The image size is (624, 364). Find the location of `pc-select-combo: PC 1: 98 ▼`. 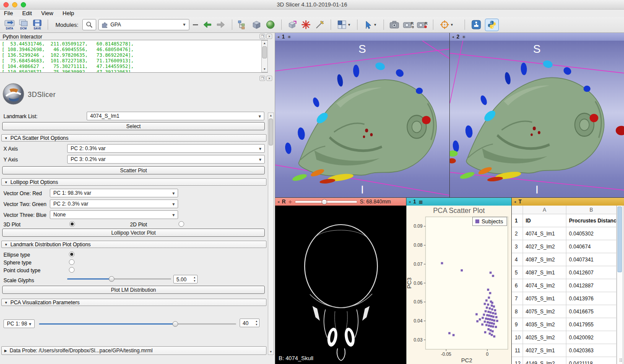

pc-select-combo: PC 1: 98 ▼ is located at coordinates (19, 324).